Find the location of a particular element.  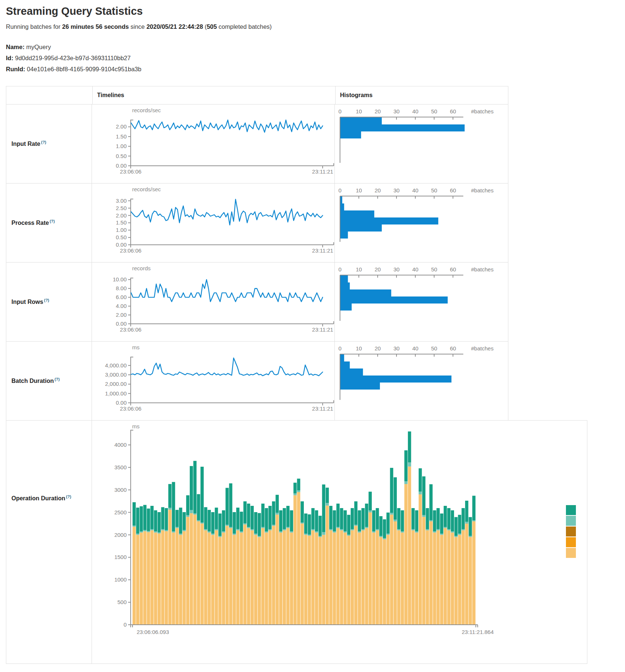

input-rows-label: Input Rows(?) is located at coordinates (30, 302).